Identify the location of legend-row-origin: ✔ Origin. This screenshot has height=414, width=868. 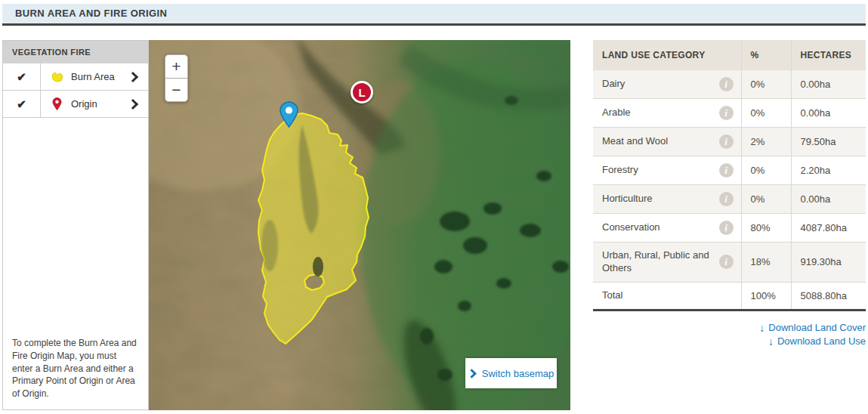
(76, 104).